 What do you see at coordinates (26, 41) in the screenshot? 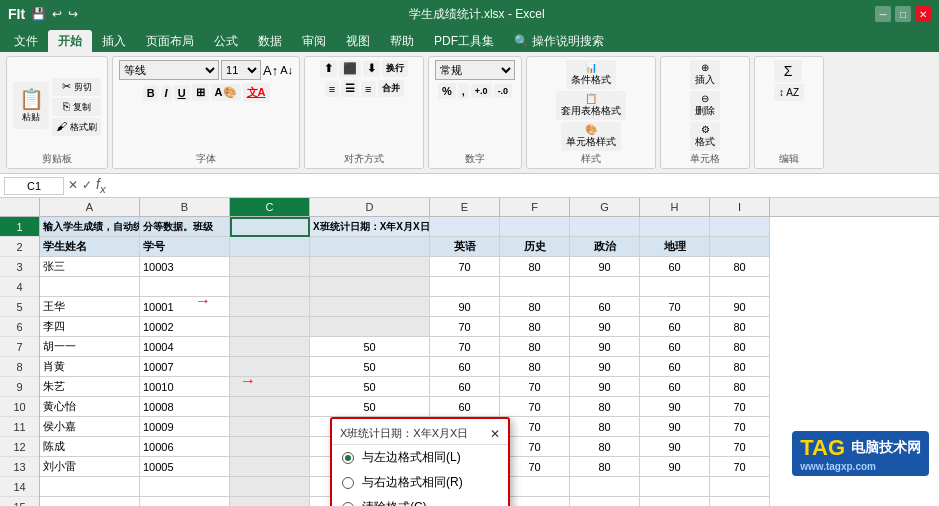
I see `tab-file: 文件` at bounding box center [26, 41].